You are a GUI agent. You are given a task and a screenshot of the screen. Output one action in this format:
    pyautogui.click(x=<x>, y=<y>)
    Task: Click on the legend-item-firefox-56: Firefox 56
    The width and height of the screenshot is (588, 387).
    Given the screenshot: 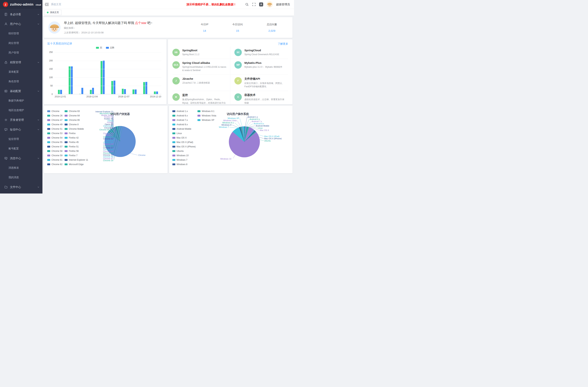 What is the action you would take?
    pyautogui.click(x=77, y=151)
    